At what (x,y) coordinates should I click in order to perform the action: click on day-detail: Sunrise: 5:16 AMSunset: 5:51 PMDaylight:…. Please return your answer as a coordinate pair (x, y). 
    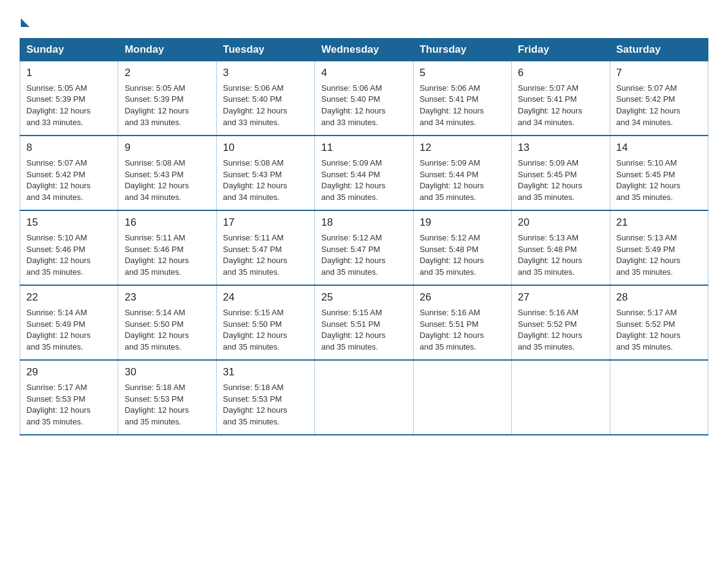
    Looking at the image, I should click on (462, 330).